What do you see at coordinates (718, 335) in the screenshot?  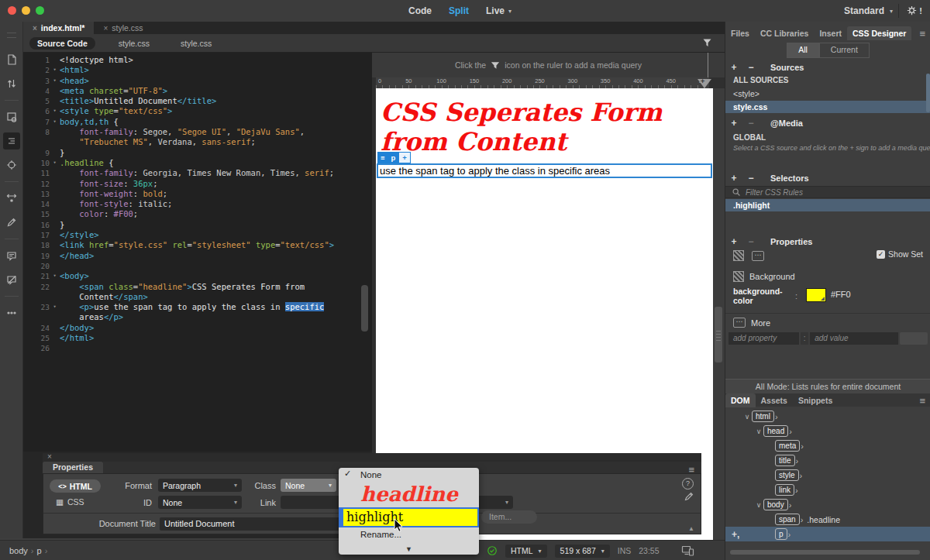 I see `live-scrollbar-thumb` at bounding box center [718, 335].